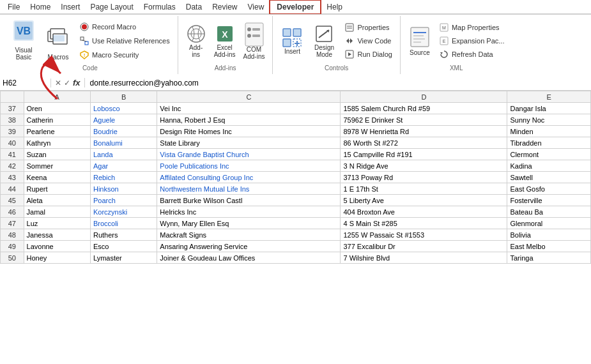 This screenshot has height=364, width=591. What do you see at coordinates (368, 27) in the screenshot?
I see `properties-button: Properties` at bounding box center [368, 27].